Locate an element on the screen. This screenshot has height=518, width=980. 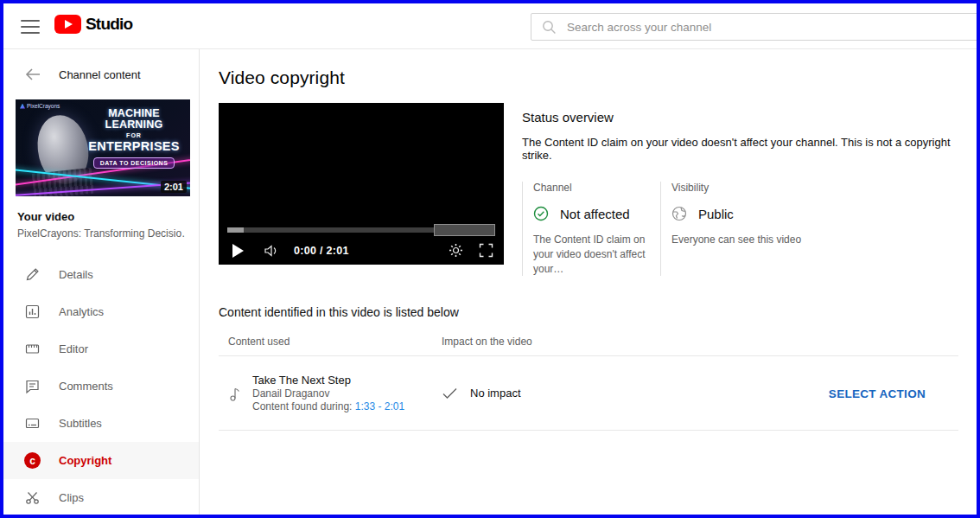
scissors-icon is located at coordinates (33, 498).